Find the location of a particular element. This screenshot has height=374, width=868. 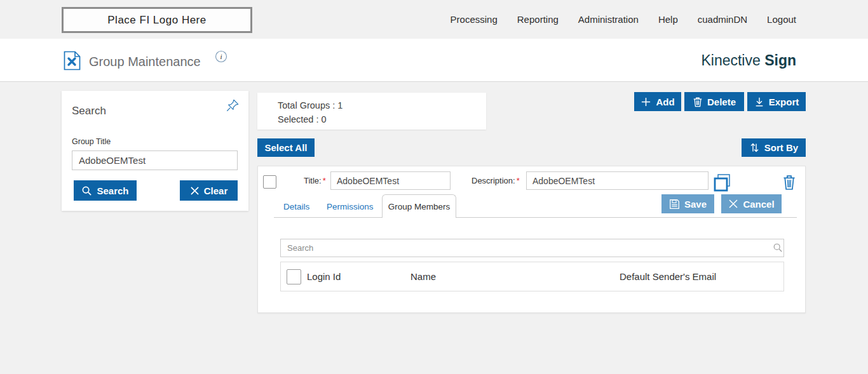

sort-by-button: Sort By is located at coordinates (774, 147).